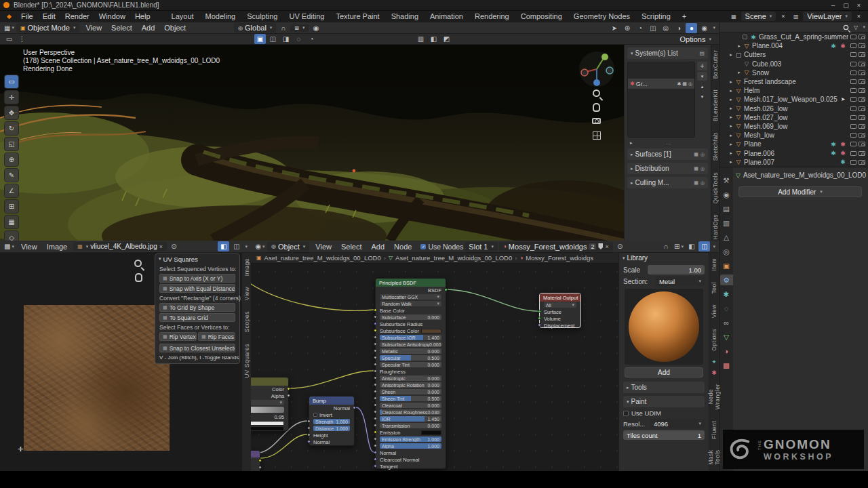  I want to click on tool-options-dropdown: Options▾, so click(696, 39).